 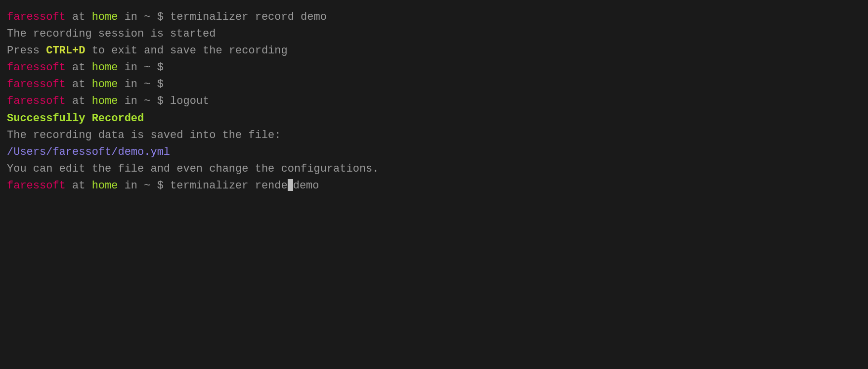 What do you see at coordinates (306, 186) in the screenshot?
I see `command-partial-after: demo` at bounding box center [306, 186].